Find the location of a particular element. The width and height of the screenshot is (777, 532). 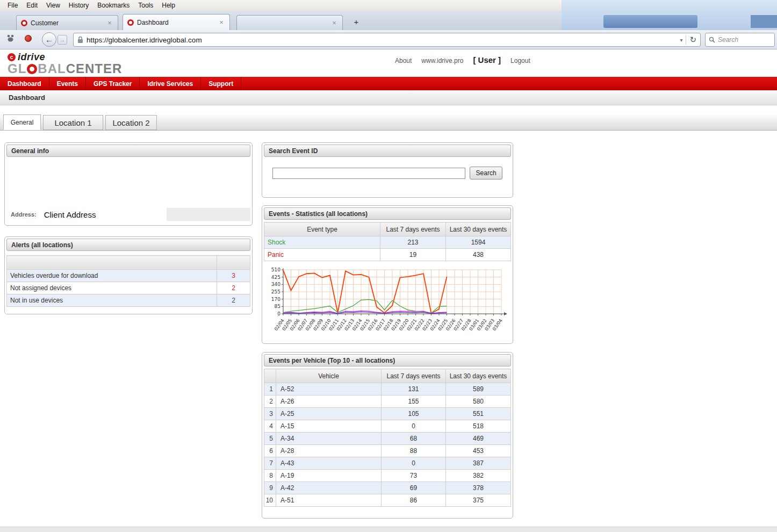

browser-search-box is located at coordinates (740, 40).